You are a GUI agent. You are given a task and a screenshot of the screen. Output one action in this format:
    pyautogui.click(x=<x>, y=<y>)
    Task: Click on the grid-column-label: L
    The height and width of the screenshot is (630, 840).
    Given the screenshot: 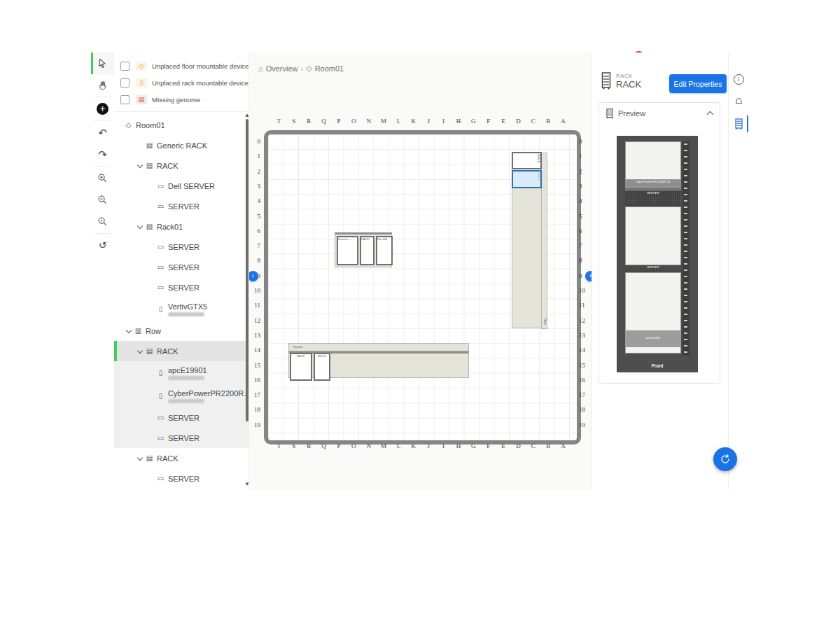 What is the action you would take?
    pyautogui.click(x=399, y=446)
    